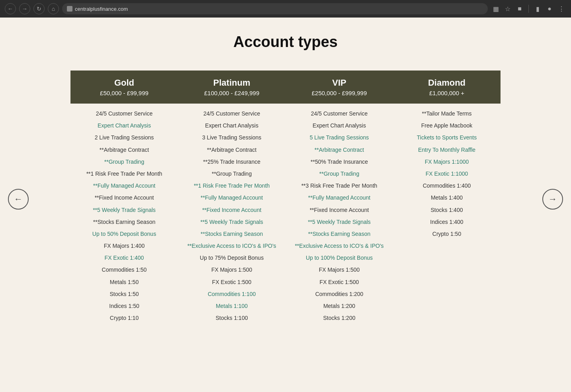 Image resolution: width=571 pixels, height=392 pixels. Describe the element at coordinates (124, 270) in the screenshot. I see `list-item: Commodities 1:50` at that location.